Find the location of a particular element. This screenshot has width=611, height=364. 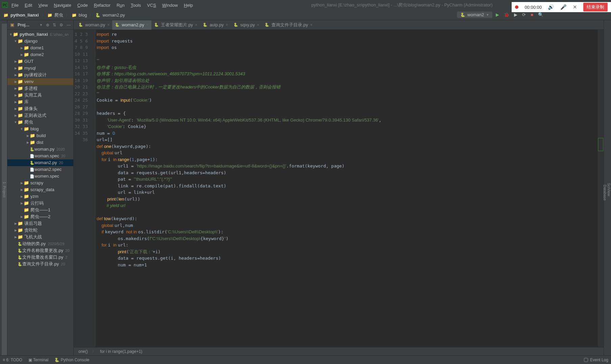

tree-file-selected: 🐍 woman2.py20 is located at coordinates (41, 163).